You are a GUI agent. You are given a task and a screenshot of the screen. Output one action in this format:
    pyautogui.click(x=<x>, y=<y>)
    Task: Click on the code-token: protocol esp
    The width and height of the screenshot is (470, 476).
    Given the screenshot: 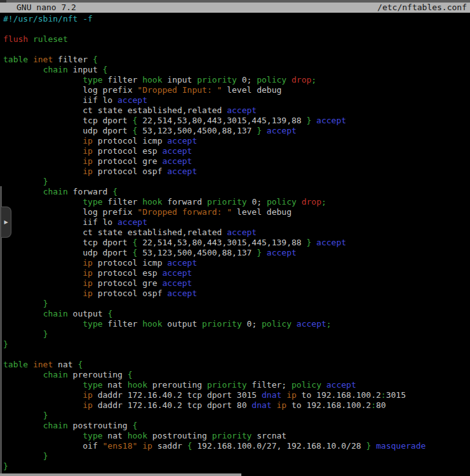 What is the action you would take?
    pyautogui.click(x=128, y=273)
    